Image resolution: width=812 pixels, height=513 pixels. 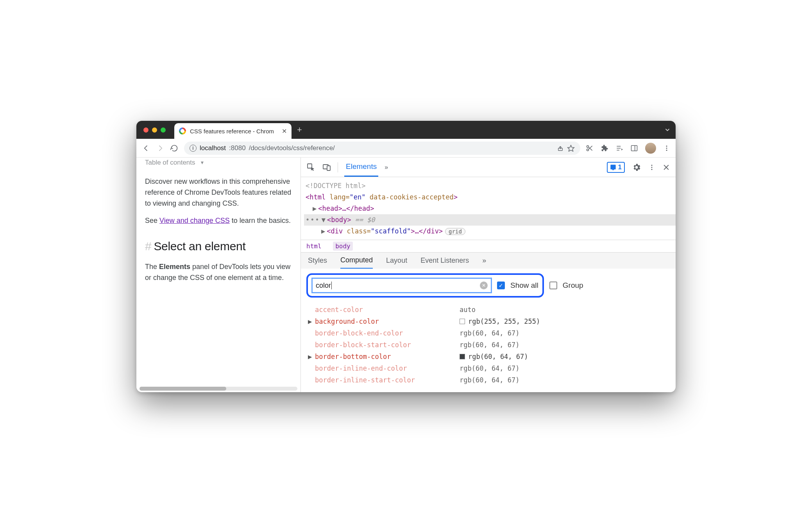 What do you see at coordinates (218, 389) in the screenshot?
I see `horizontal-scrollbar` at bounding box center [218, 389].